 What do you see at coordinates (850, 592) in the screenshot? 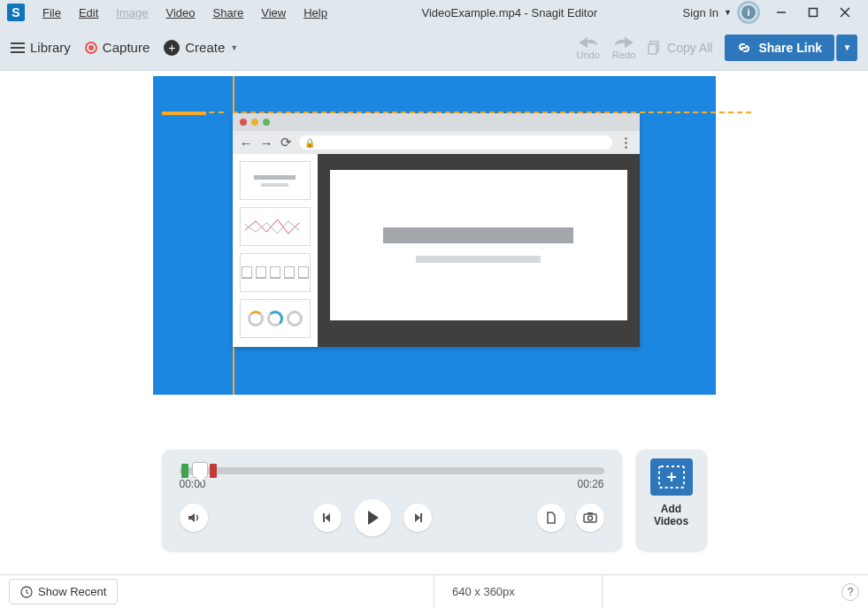
I see `help-button: ?` at bounding box center [850, 592].